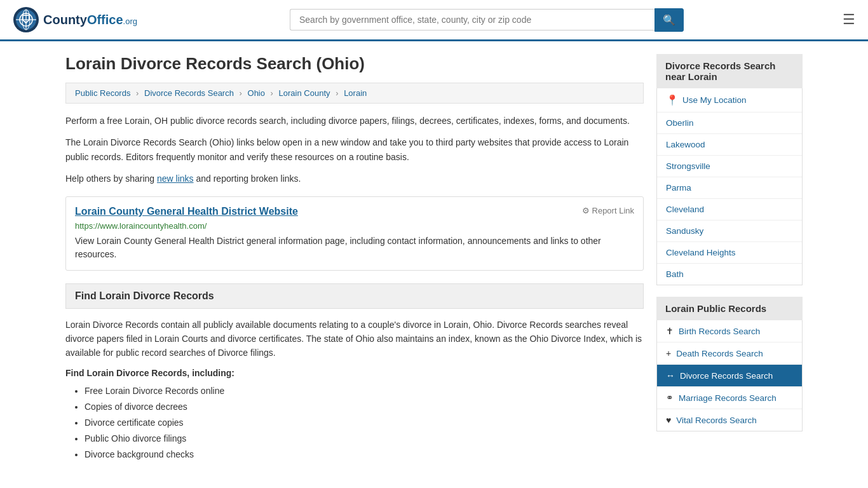 Image resolution: width=868 pixels, height=488 pixels. Describe the element at coordinates (257, 93) in the screenshot. I see `breadcrumb-ohio: Ohio` at that location.